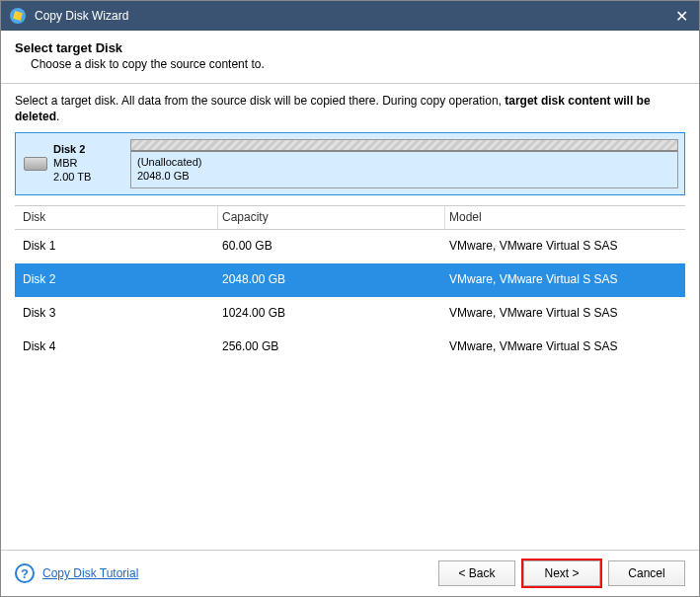 Image resolution: width=700 pixels, height=597 pixels. I want to click on partition-stripe, so click(405, 146).